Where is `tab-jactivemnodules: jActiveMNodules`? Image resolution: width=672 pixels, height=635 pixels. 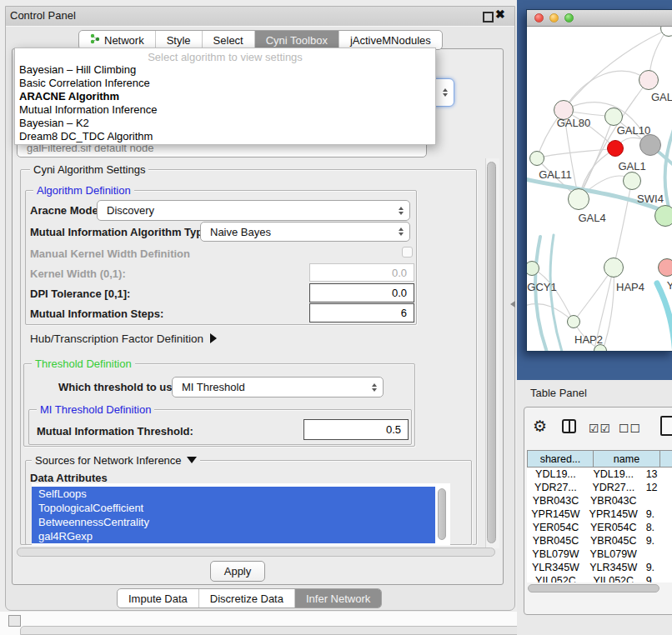 tab-jactivemnodules: jActiveMNodules is located at coordinates (390, 40).